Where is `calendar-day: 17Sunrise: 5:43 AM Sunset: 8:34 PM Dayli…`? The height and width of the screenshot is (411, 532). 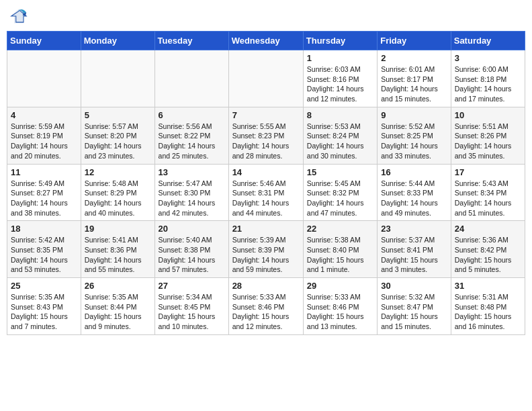
calendar-day: 17Sunrise: 5:43 AM Sunset: 8:34 PM Dayli… is located at coordinates (488, 192).